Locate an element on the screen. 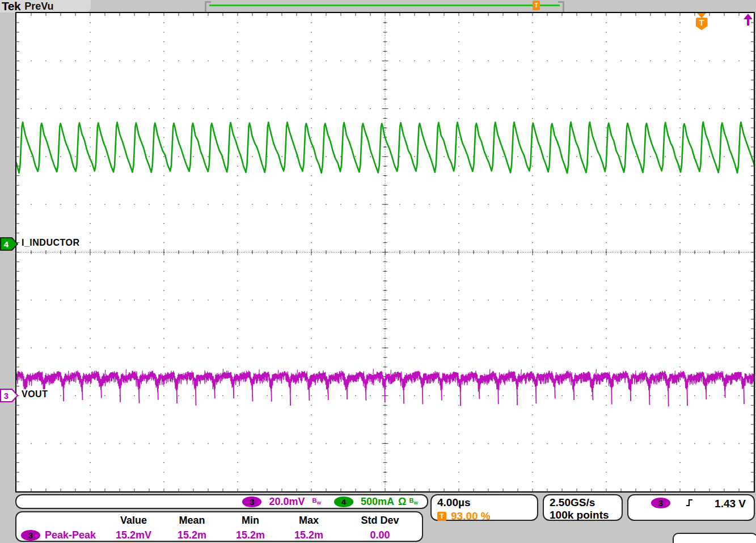 The height and width of the screenshot is (543, 756). trigger-position-icon: T is located at coordinates (442, 516).